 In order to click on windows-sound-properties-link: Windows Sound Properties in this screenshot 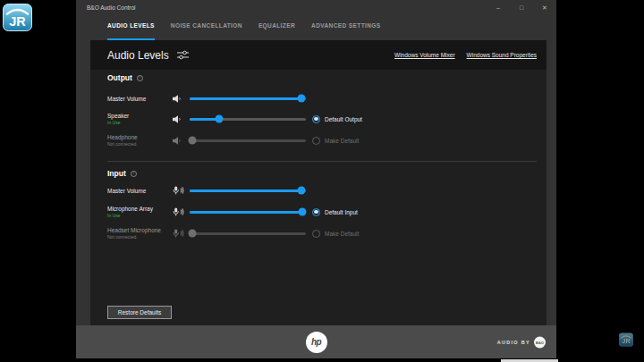, I will do `click(502, 55)`.